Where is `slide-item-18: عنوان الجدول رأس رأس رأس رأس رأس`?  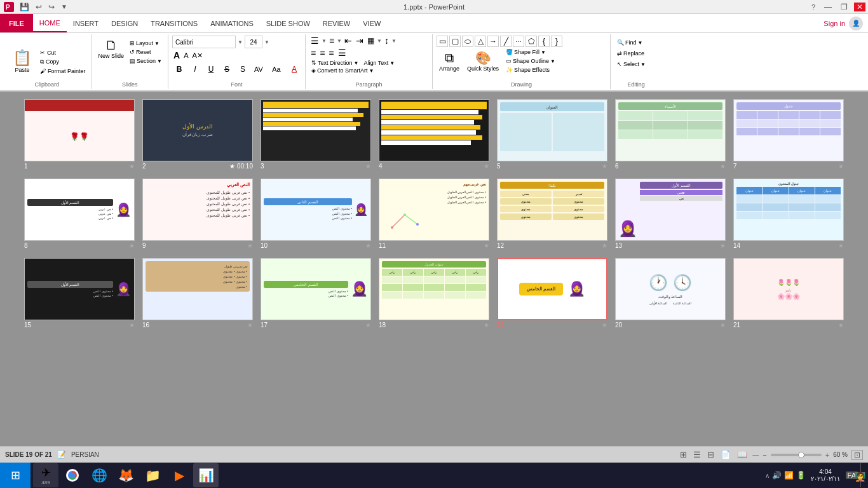 slide-item-18: عنوان الجدول رأس رأس رأس رأس رأس is located at coordinates (434, 294).